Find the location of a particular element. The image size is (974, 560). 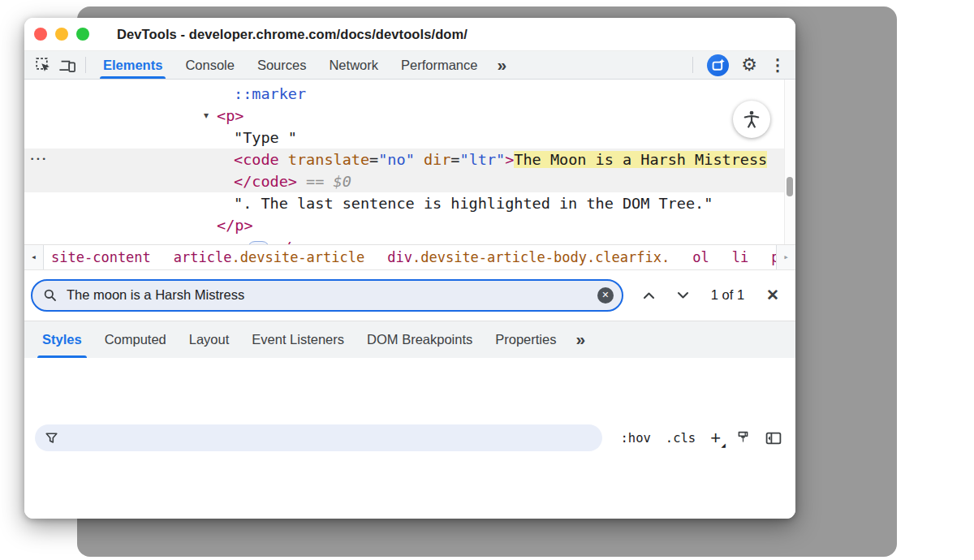

chevron-left-icon: ◂ is located at coordinates (34, 256).